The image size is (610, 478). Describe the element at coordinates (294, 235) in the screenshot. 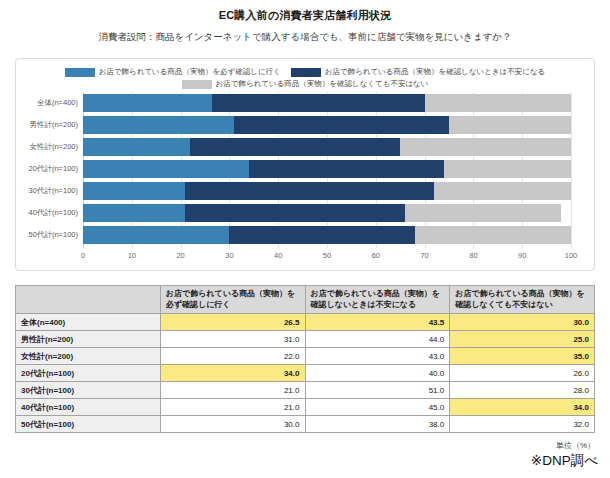

I see `chart-row: 50代計(n=100)` at that location.